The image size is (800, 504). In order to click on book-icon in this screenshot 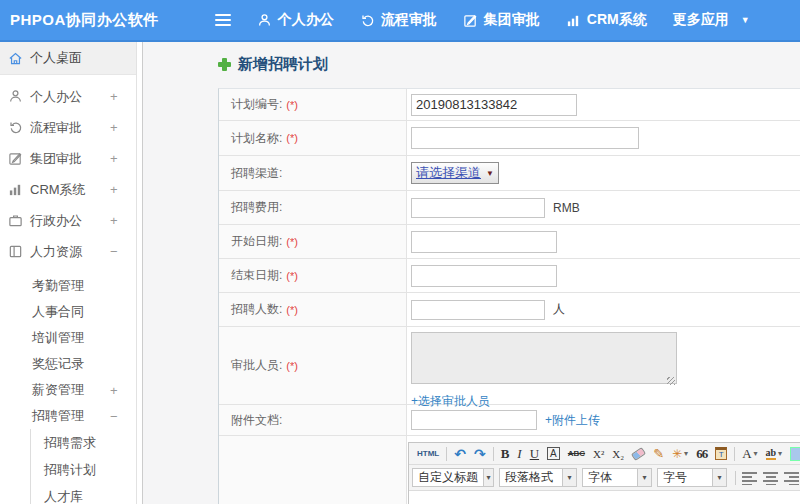, I will do `click(16, 252)`.